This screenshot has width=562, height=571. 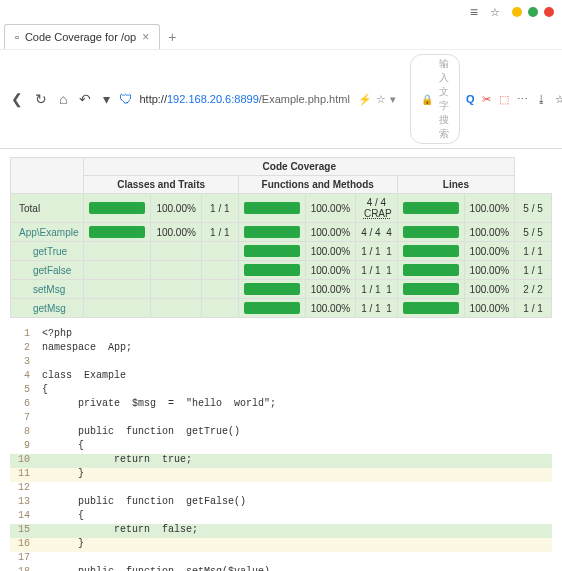 What do you see at coordinates (126, 99) in the screenshot?
I see `shield-icon: 🛡` at bounding box center [126, 99].